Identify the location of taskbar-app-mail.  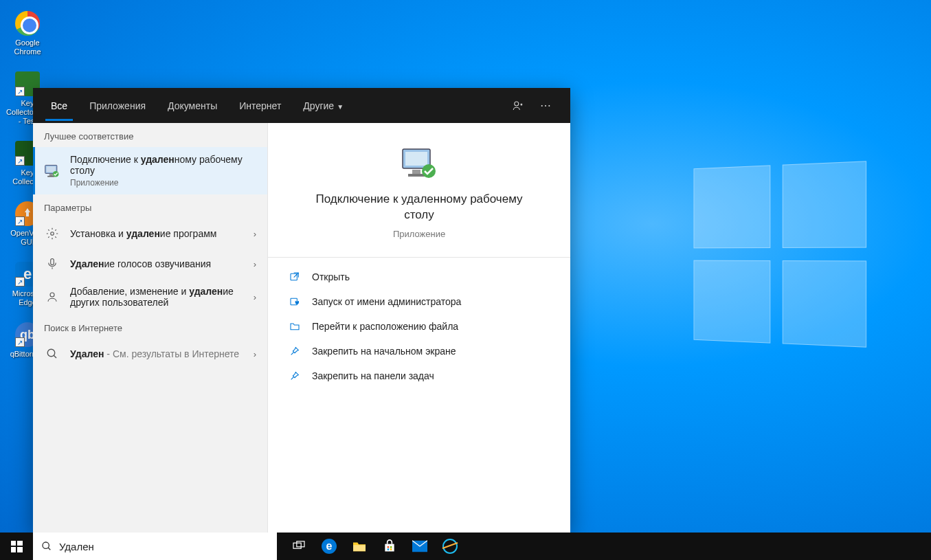
(420, 546).